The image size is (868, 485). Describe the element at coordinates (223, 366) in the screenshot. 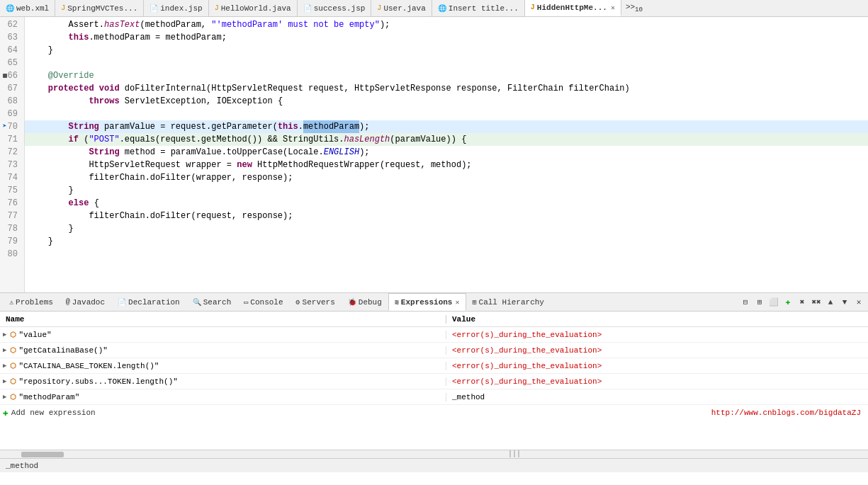

I see `expr-name-3: ▶ ⬡ "CATALINA_BASE_TOKEN.length()"` at that location.